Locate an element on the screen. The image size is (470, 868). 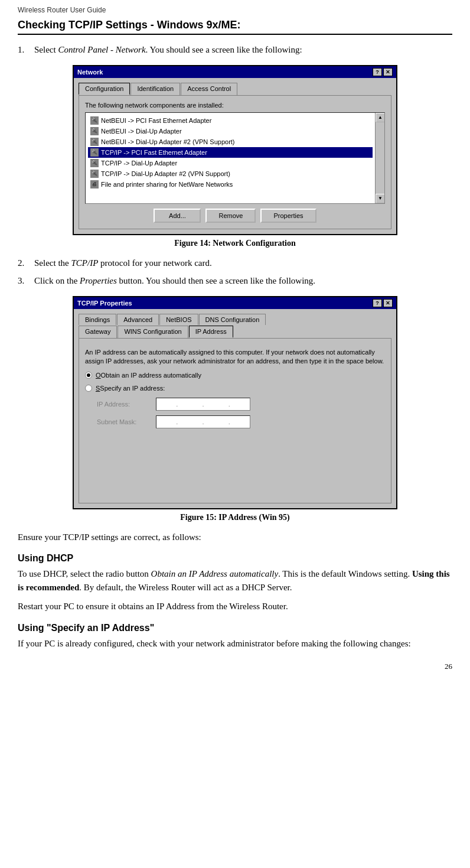
ip-address-label: IP Address: is located at coordinates (123, 404).